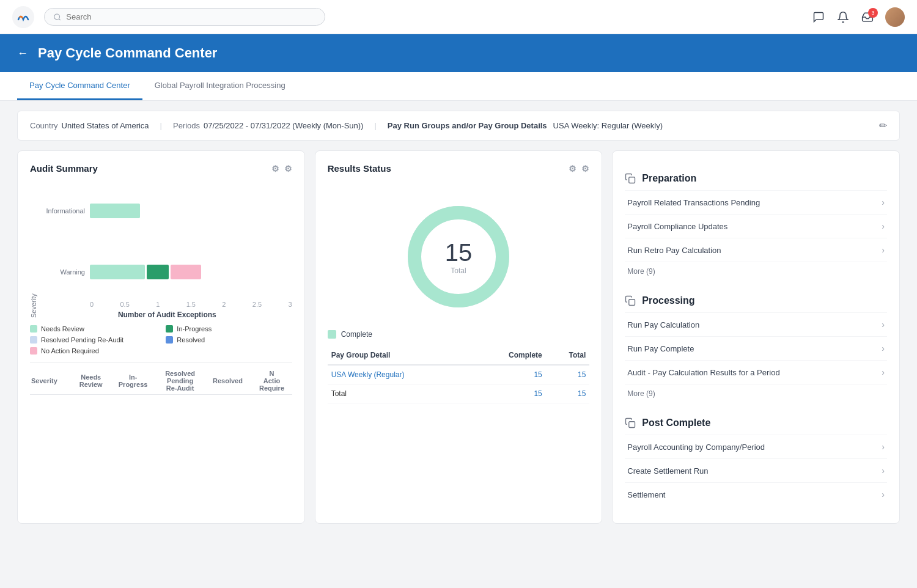 The height and width of the screenshot is (588, 917). Describe the element at coordinates (458, 169) in the screenshot. I see `results-status-title: Results Status ⚙ ⚙` at that location.